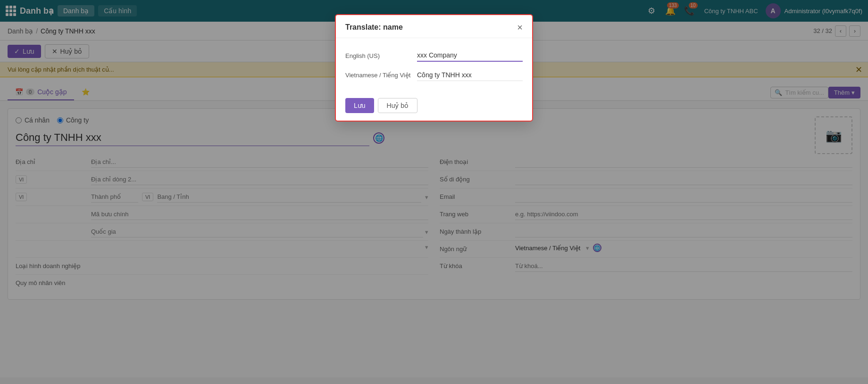  What do you see at coordinates (398, 106) in the screenshot?
I see `modal-cancel-button: Huỷ bỏ` at bounding box center [398, 106].